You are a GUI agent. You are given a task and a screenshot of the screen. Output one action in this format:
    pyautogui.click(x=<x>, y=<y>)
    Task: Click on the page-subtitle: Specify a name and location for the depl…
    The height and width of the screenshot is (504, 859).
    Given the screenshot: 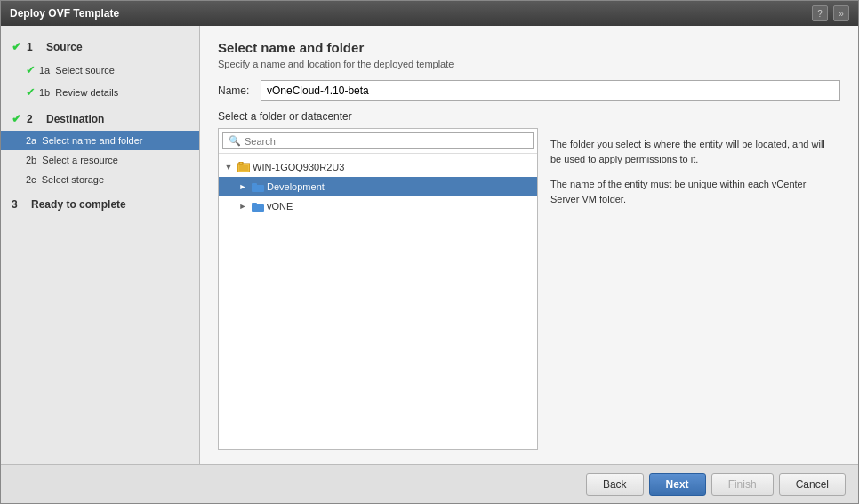 What is the action you would take?
    pyautogui.click(x=529, y=64)
    